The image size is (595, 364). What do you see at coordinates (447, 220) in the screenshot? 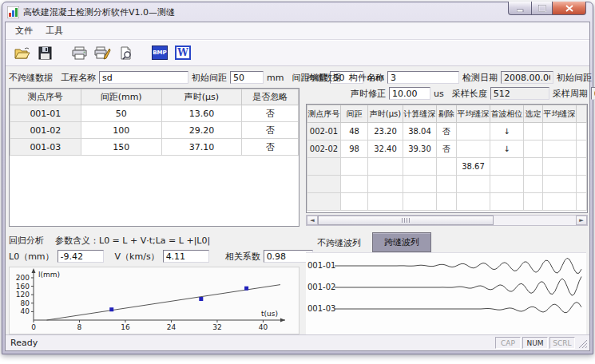
I see `scroll-track` at bounding box center [447, 220].